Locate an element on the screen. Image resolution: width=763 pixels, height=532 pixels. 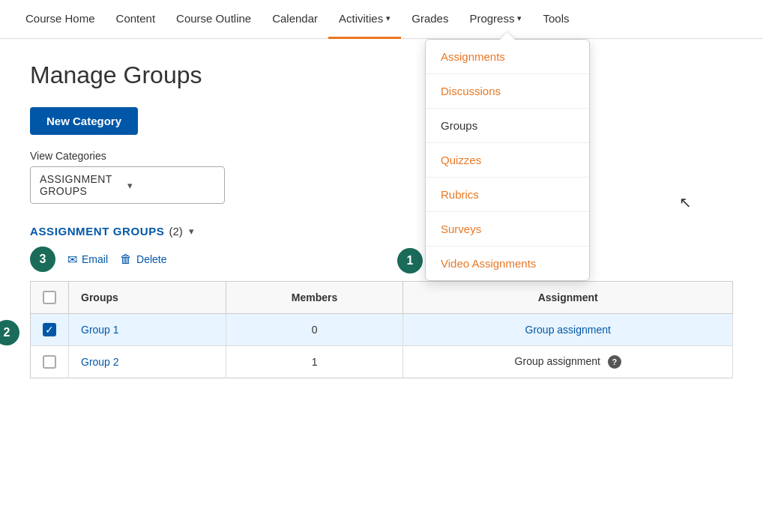
row1-group-cell: Group 1 is located at coordinates (148, 330).